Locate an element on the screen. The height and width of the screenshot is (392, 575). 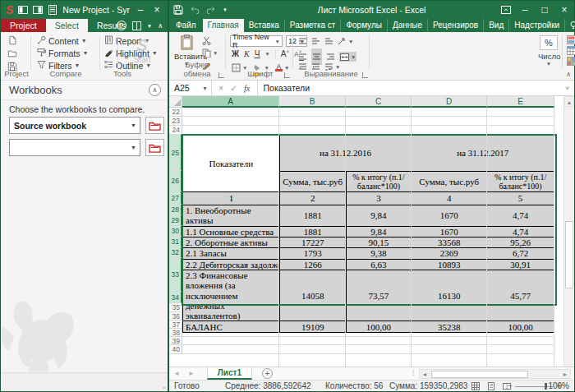
row-header-34: 34 is located at coordinates (176, 297).